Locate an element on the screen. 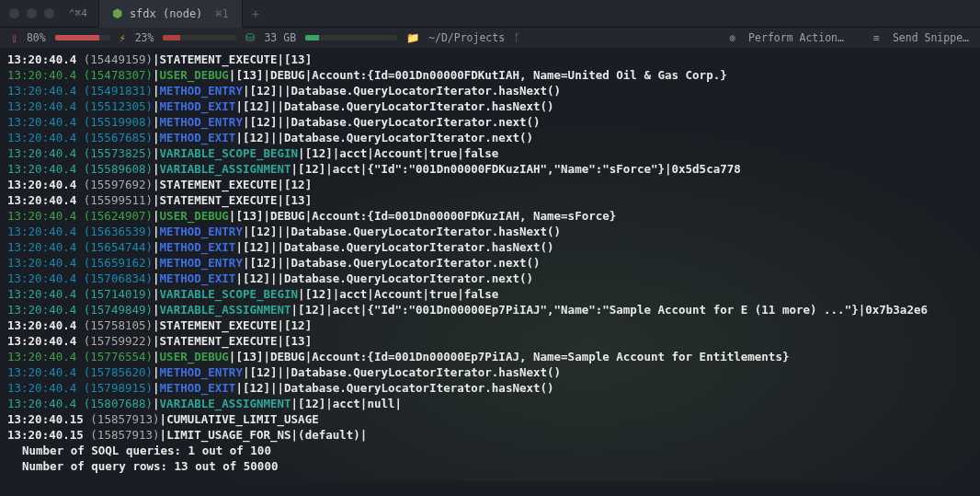 The height and width of the screenshot is (496, 980). log-line: 13:20:40.4 (15636539)|METHOD_ENTRY|[12]|… is located at coordinates (490, 232).